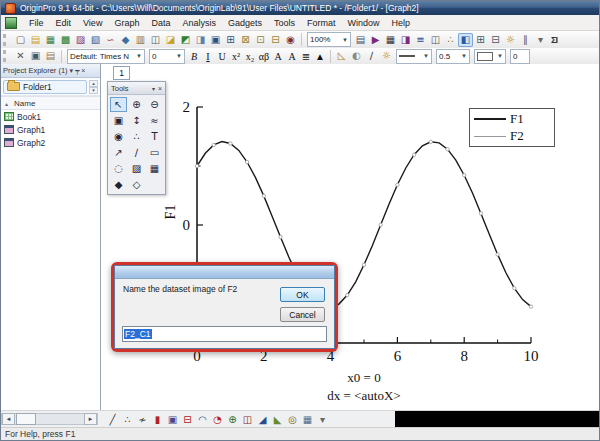 This screenshot has height=441, width=600. Describe the element at coordinates (50, 87) in the screenshot. I see `folder-row: Folder1 ▴▾` at that location.